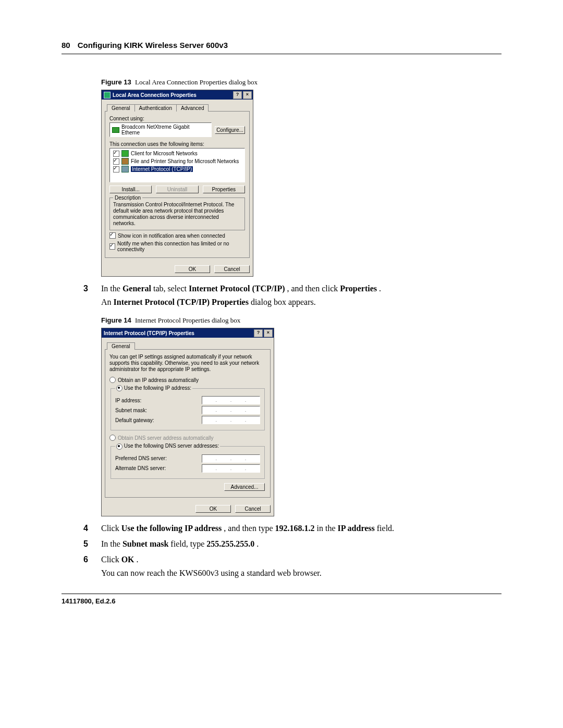  What do you see at coordinates (231, 410) in the screenshot?
I see `subnet-input: ...` at bounding box center [231, 410].